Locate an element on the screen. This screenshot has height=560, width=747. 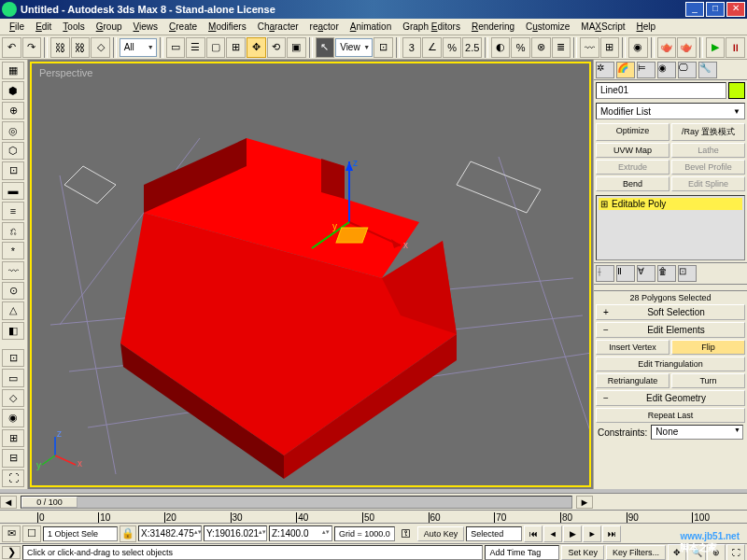
close-button: ✕ is located at coordinates (736, 9).